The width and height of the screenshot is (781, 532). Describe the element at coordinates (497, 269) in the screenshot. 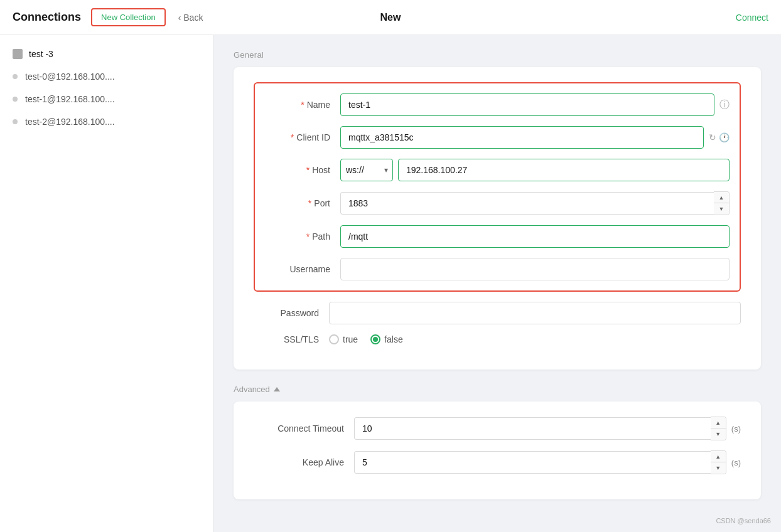

I see `username-row: Username` at that location.